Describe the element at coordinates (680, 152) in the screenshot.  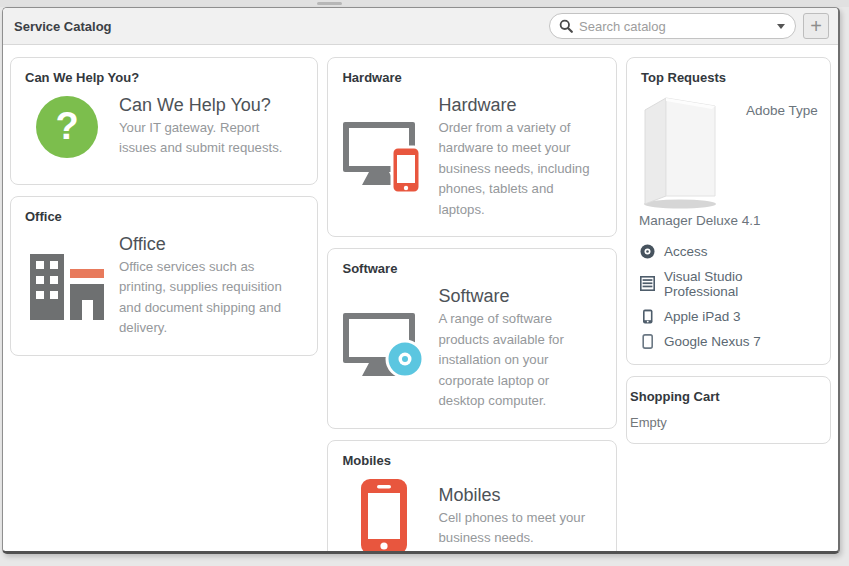
I see `software-box-image` at that location.